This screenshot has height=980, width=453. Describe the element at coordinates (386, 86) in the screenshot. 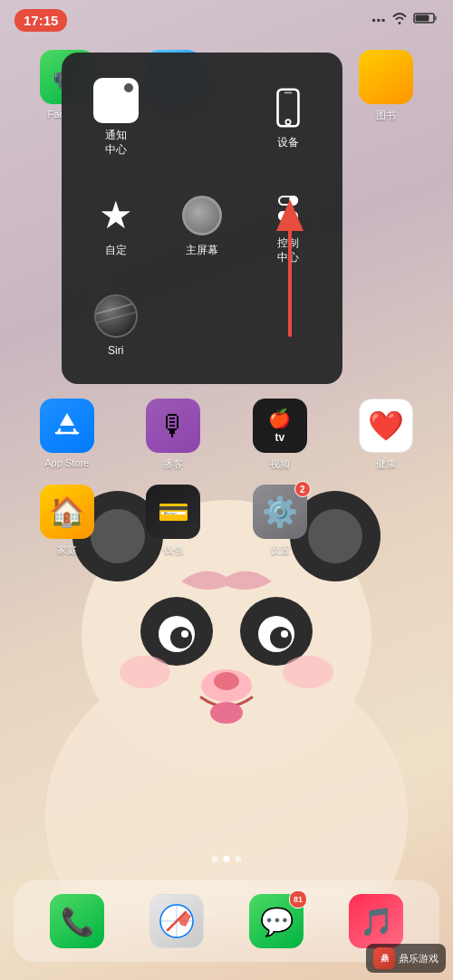

I see `app-books: 图书` at that location.